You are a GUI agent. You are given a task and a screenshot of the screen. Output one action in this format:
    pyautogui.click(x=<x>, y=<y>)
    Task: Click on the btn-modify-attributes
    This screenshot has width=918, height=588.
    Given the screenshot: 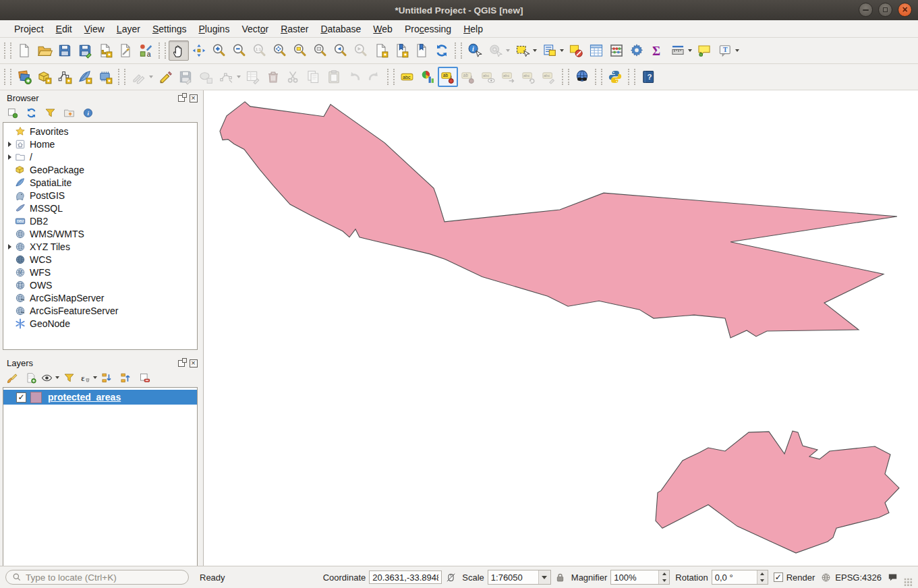 What is the action you would take?
    pyautogui.click(x=253, y=77)
    